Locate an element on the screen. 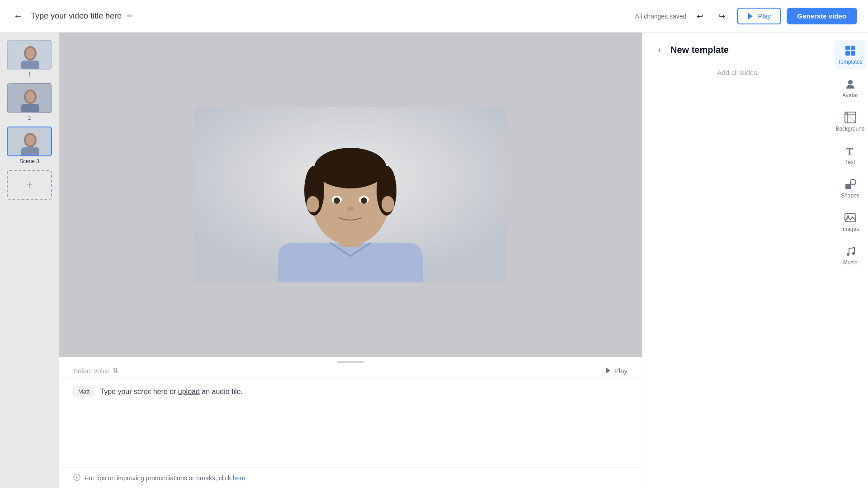 This screenshot has width=868, height=488. template-header: ‹ New template is located at coordinates (737, 50).